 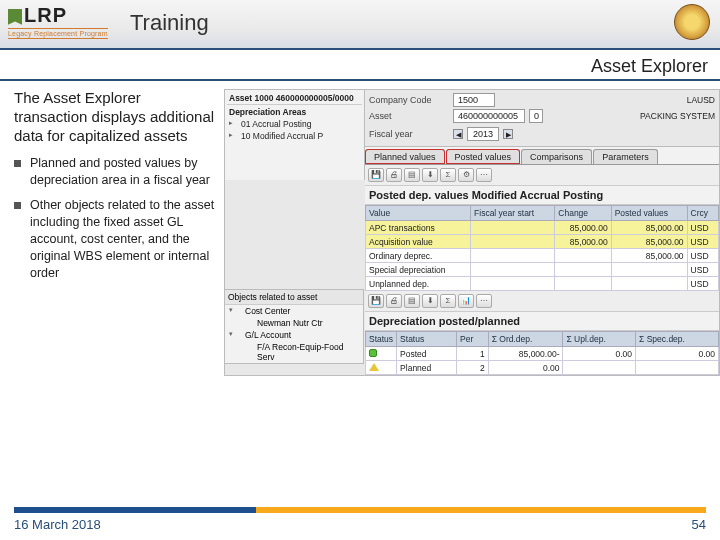 I want to click on posted-values-table: Value Fiscal year start Change Posted va…, so click(x=542, y=248).